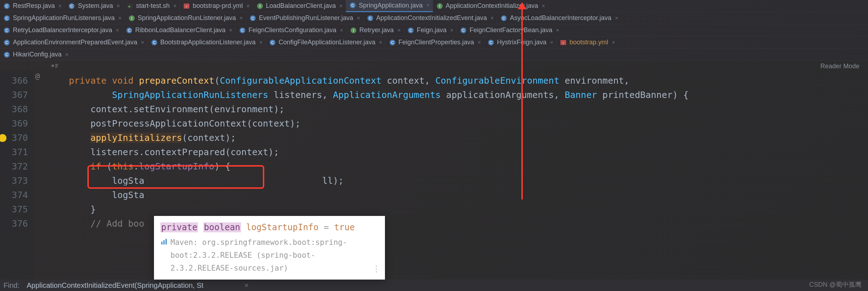 This screenshot has width=868, height=291. What do you see at coordinates (164, 242) in the screenshot?
I see `maven-icon` at bounding box center [164, 242].